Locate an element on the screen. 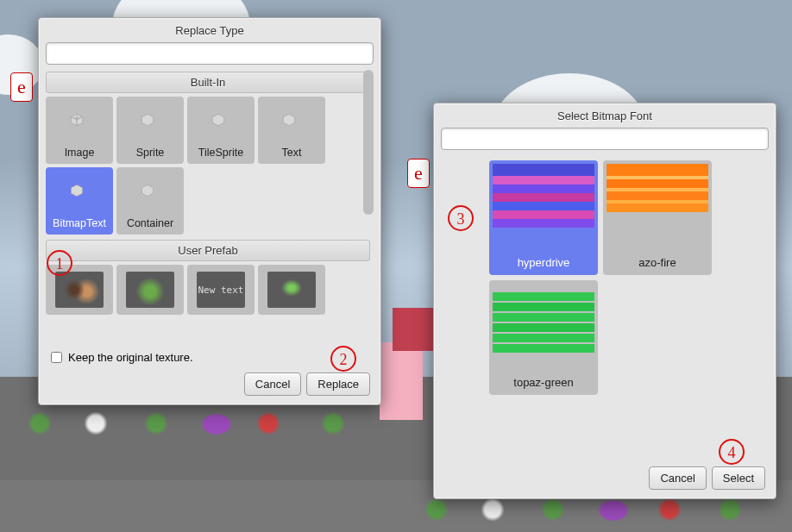 The height and width of the screenshot is (532, 792). type-tile-label: TileSprite is located at coordinates (221, 153).